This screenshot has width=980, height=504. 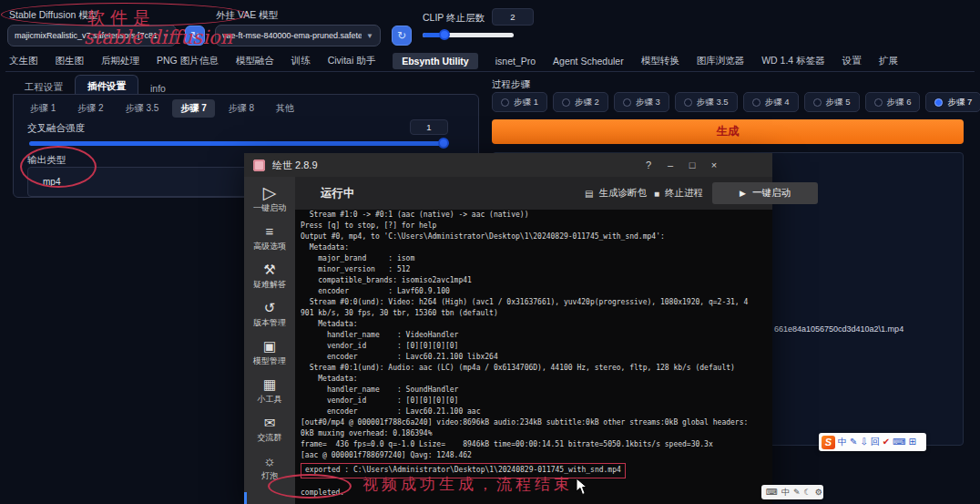 I want to click on vae-value: vae-ft-mse-840000-ema-pruned.safetensors, so click(x=291, y=36).